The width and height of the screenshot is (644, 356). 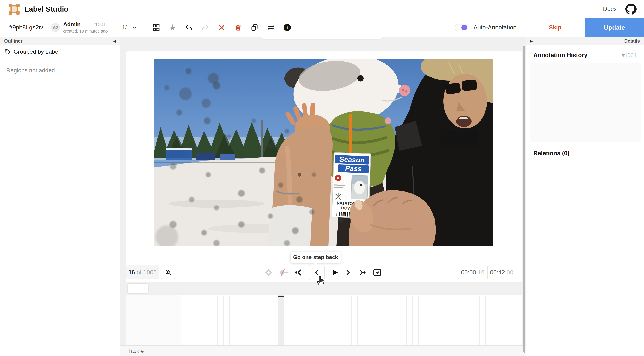 I want to click on timeline-playhead, so click(x=281, y=320).